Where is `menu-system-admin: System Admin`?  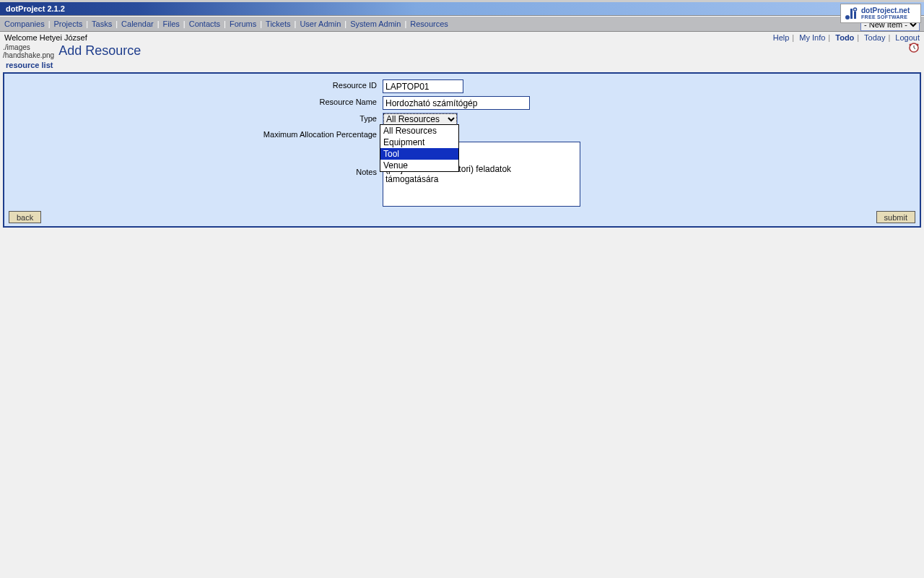
menu-system-admin: System Admin is located at coordinates (375, 24).